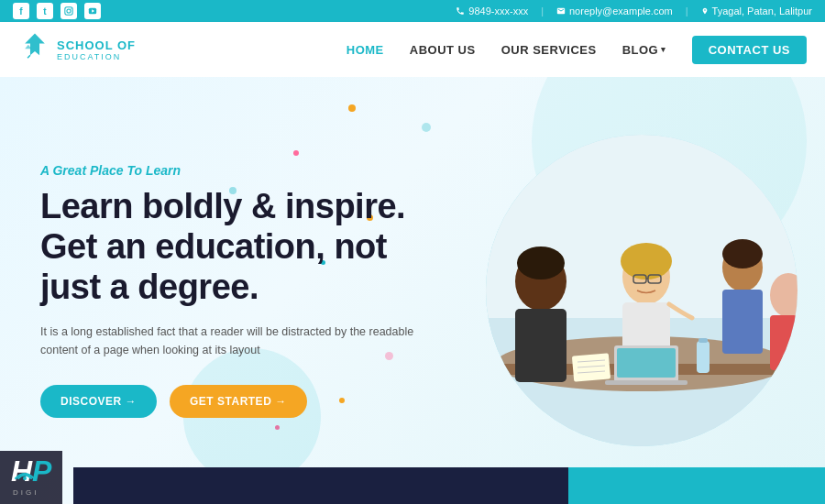  Describe the element at coordinates (697, 486) in the screenshot. I see `bar-teal` at that location.